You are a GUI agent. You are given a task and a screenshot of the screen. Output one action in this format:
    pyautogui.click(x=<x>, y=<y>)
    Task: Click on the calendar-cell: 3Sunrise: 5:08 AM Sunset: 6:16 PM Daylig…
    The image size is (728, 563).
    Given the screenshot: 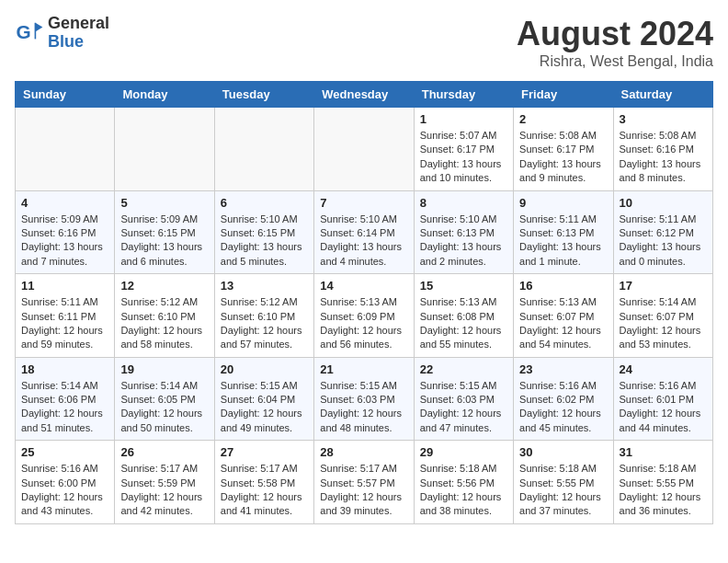 What is the action you would take?
    pyautogui.click(x=663, y=149)
    